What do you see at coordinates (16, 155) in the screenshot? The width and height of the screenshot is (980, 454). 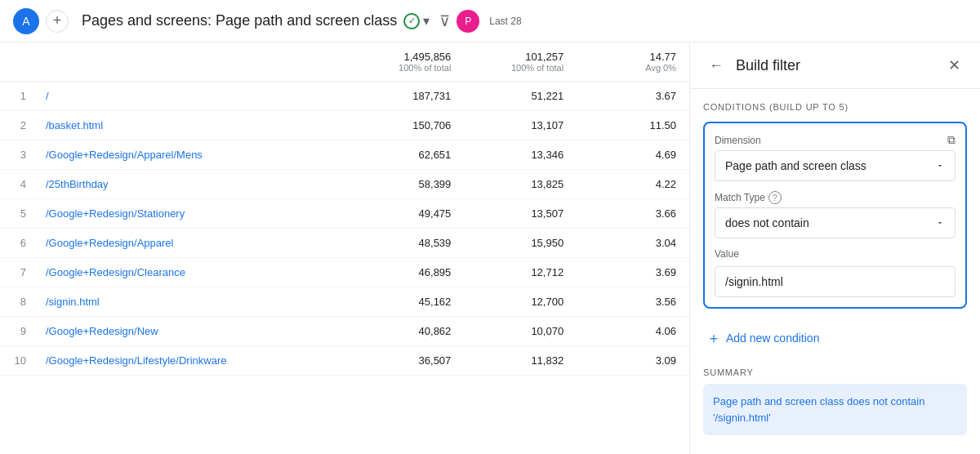 I see `row-number: 3` at bounding box center [16, 155].